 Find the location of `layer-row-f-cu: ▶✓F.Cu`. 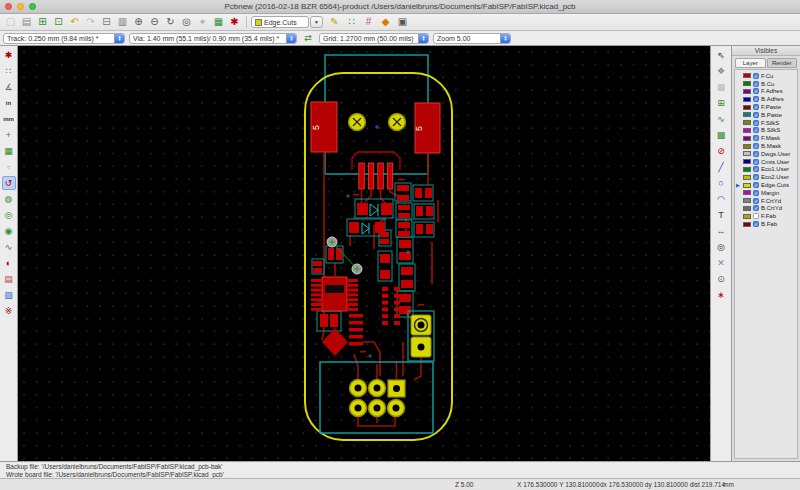

layer-row-f-cu: ▶✓F.Cu is located at coordinates (766, 76).